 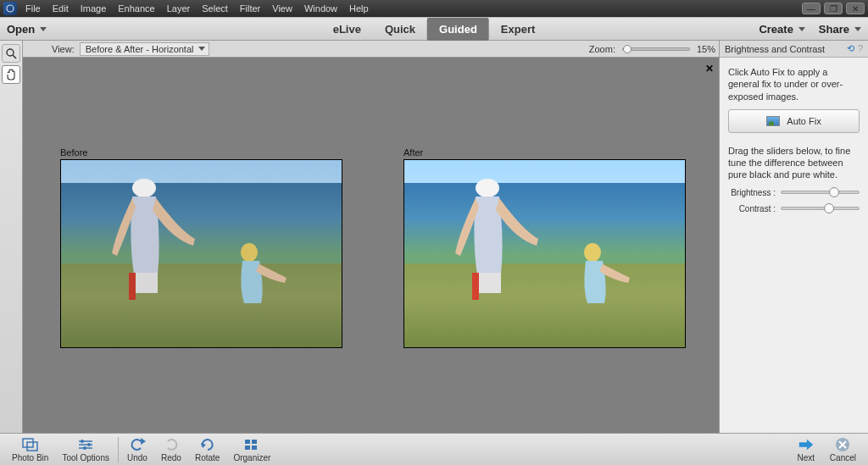 I want to click on photo-bin-icon, so click(x=31, y=445).